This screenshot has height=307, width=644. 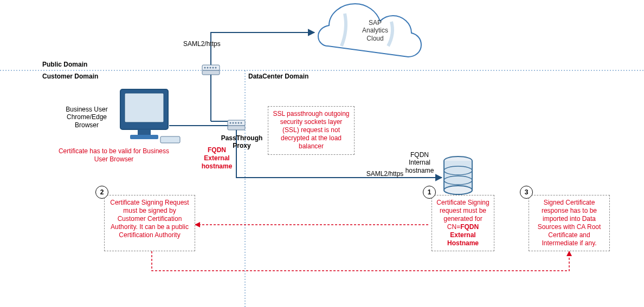 I want to click on proxy-router-icon, so click(x=236, y=125).